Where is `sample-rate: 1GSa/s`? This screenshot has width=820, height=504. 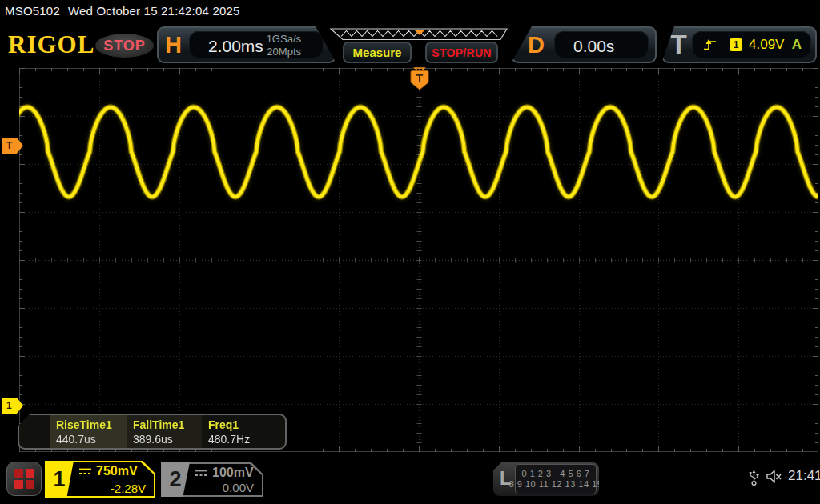 sample-rate: 1GSa/s is located at coordinates (283, 39).